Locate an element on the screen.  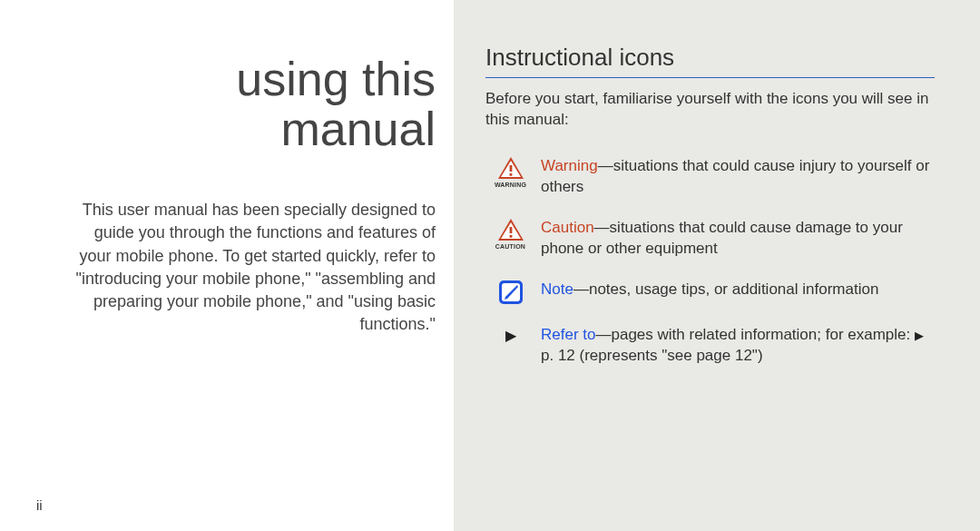
warning-label: WARNING is located at coordinates (510, 185).